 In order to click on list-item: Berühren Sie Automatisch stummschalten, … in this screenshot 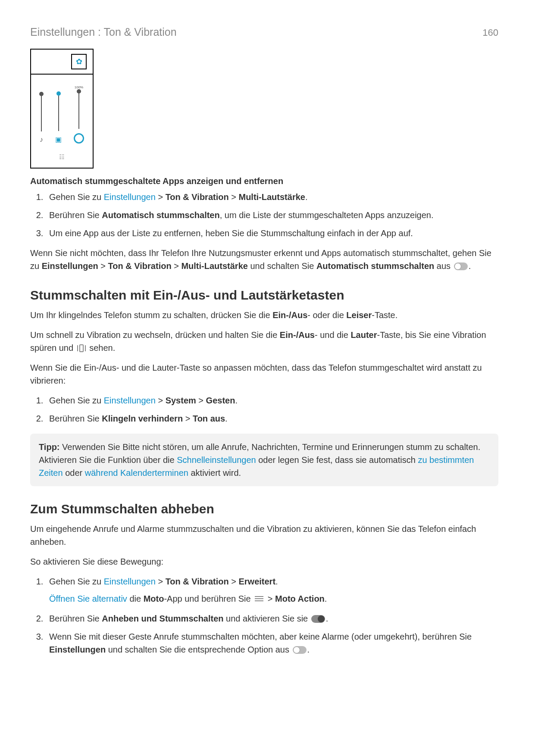, I will do `click(272, 215)`.